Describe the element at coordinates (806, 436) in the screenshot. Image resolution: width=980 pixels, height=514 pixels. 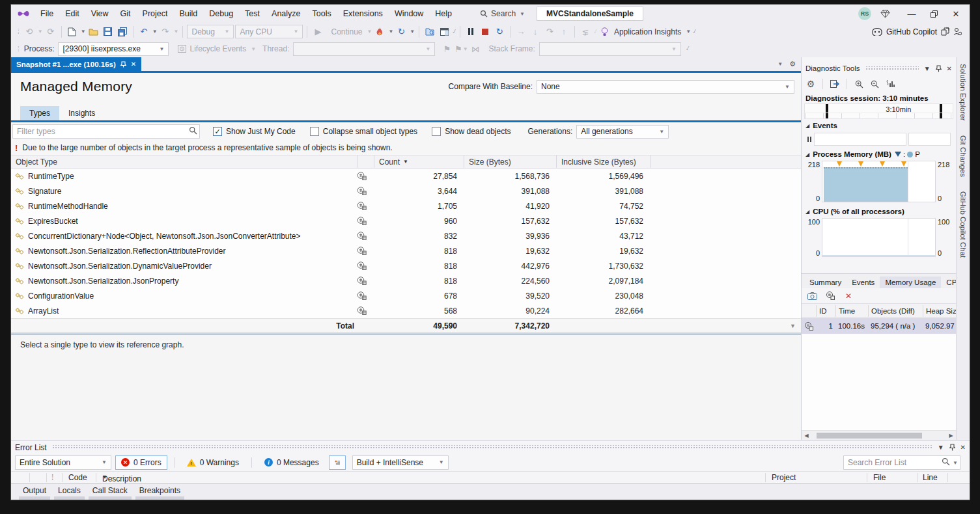
I see `scroll-left-icon: ◀` at that location.